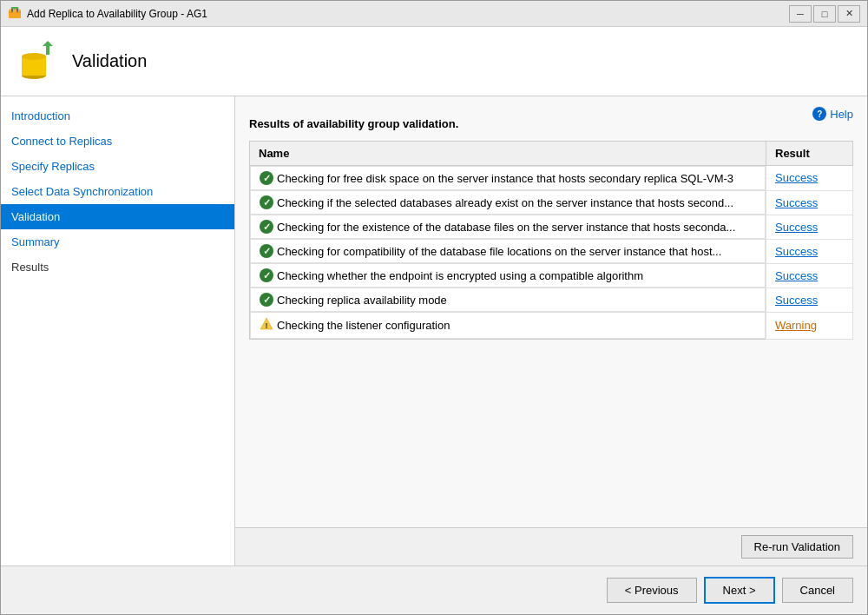  Describe the element at coordinates (15, 14) in the screenshot. I see `app-icon` at that location.